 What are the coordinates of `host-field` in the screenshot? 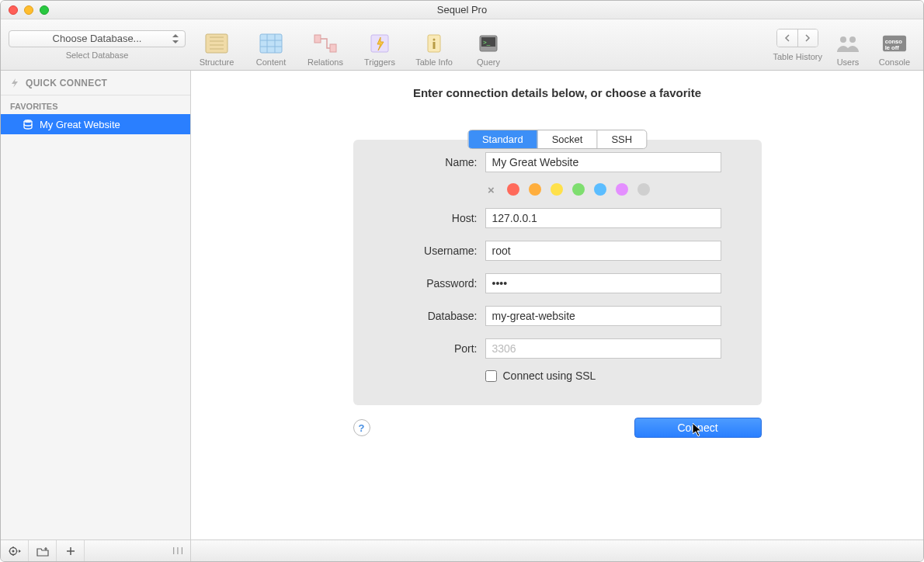 It's located at (603, 218).